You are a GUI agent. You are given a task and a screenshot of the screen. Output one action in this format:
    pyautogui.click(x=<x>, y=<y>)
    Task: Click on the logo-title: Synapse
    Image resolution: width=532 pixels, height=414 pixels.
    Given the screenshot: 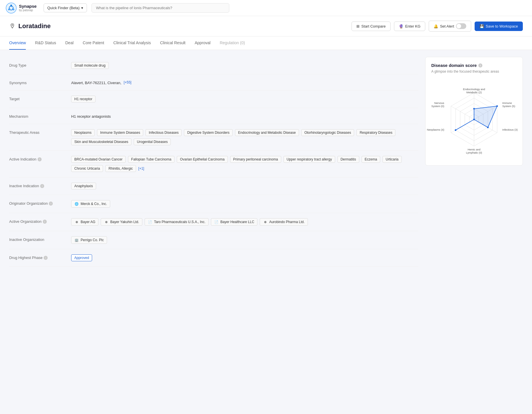 What is the action you would take?
    pyautogui.click(x=28, y=6)
    